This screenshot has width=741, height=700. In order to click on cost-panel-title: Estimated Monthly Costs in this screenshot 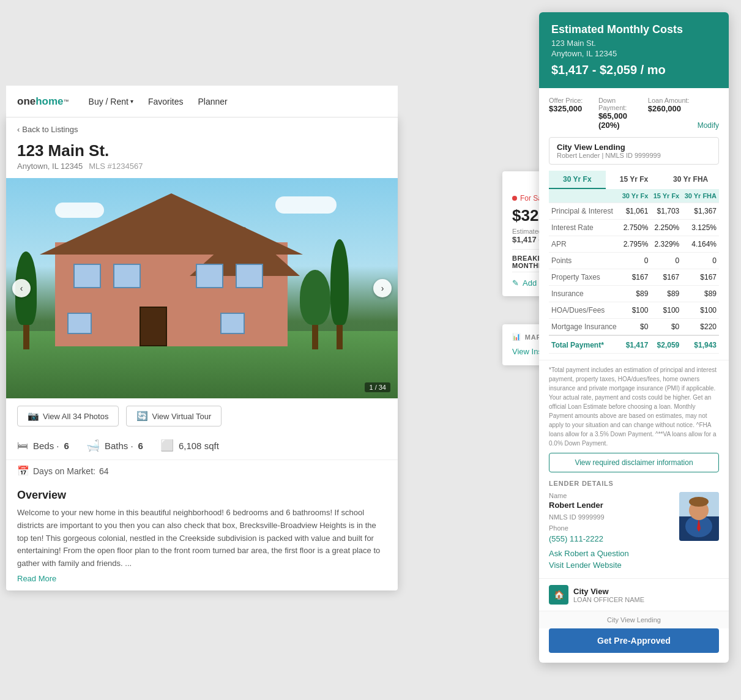, I will do `click(634, 29)`.